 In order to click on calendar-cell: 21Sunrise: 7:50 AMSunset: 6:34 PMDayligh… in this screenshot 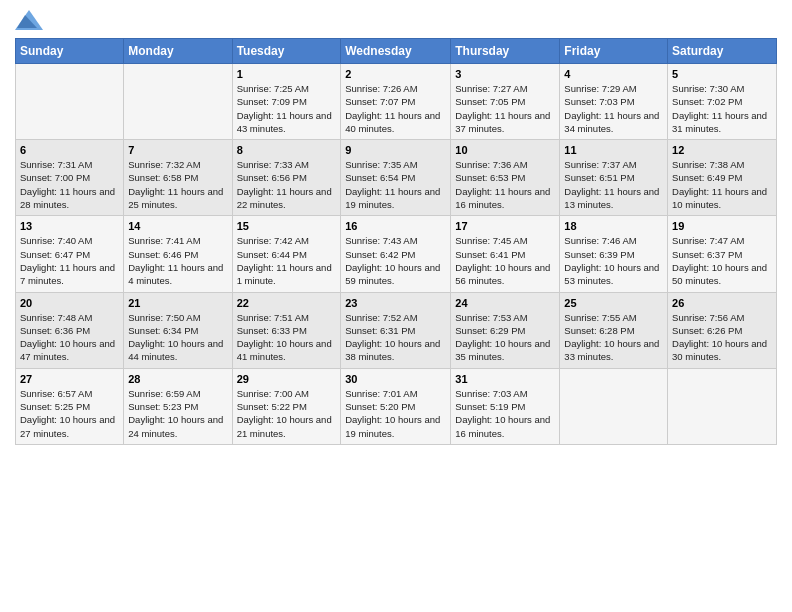, I will do `click(178, 330)`.